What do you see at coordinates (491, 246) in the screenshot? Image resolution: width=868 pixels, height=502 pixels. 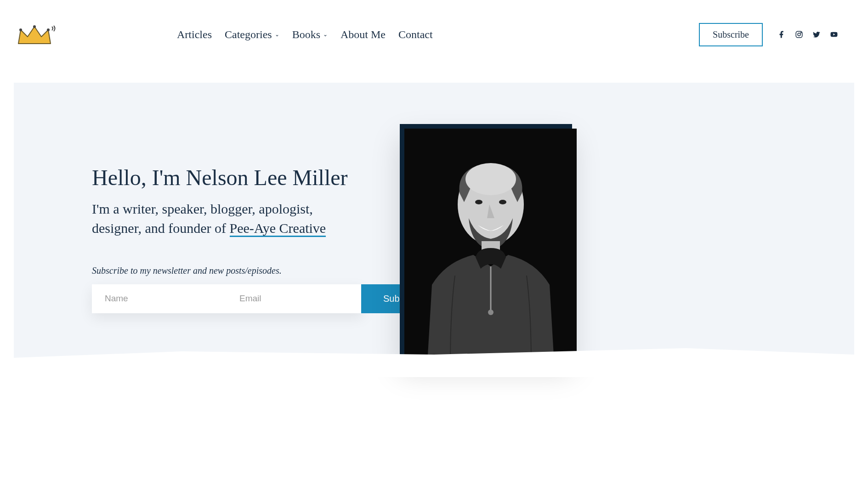 I see `portrait-image` at bounding box center [491, 246].